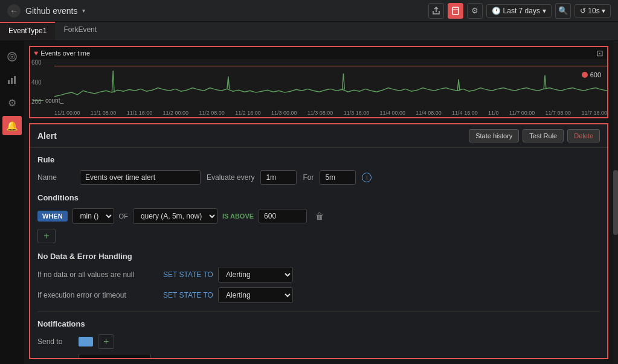  I want to click on query-select: query (A, 5m, now), so click(175, 216).